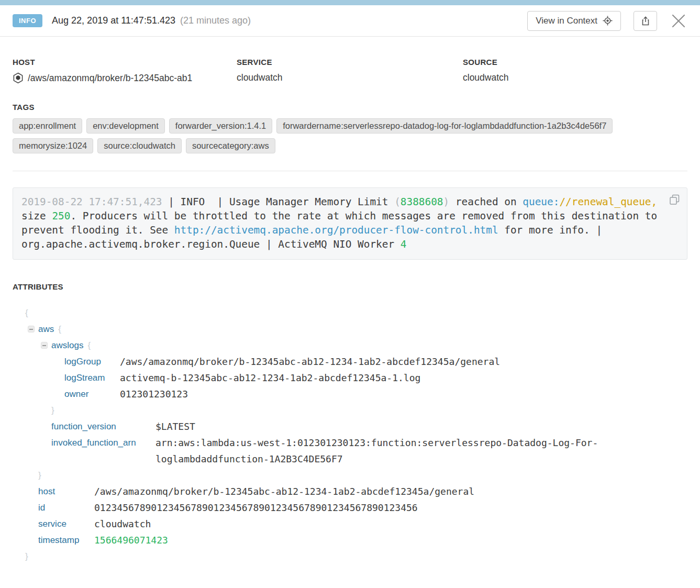  I want to click on tag-pill: forwarder_version:1.4.1, so click(221, 126).